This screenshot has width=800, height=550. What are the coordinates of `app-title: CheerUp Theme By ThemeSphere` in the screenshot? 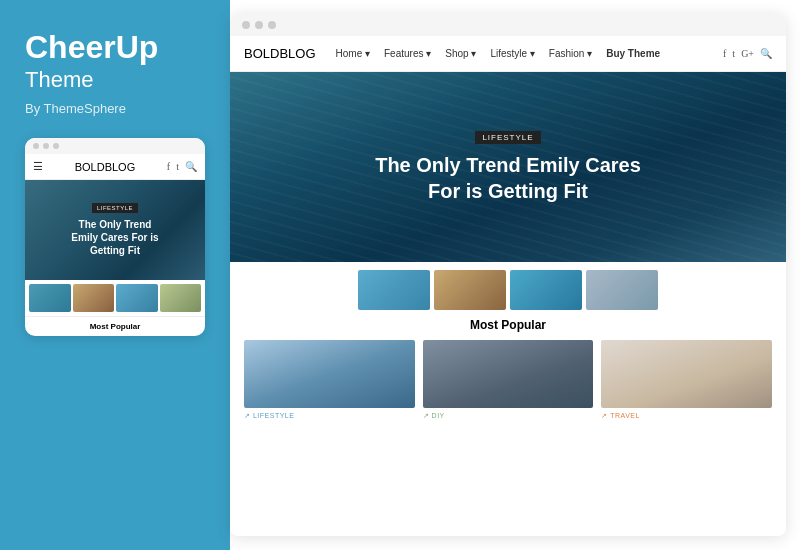 It's located at (115, 73).